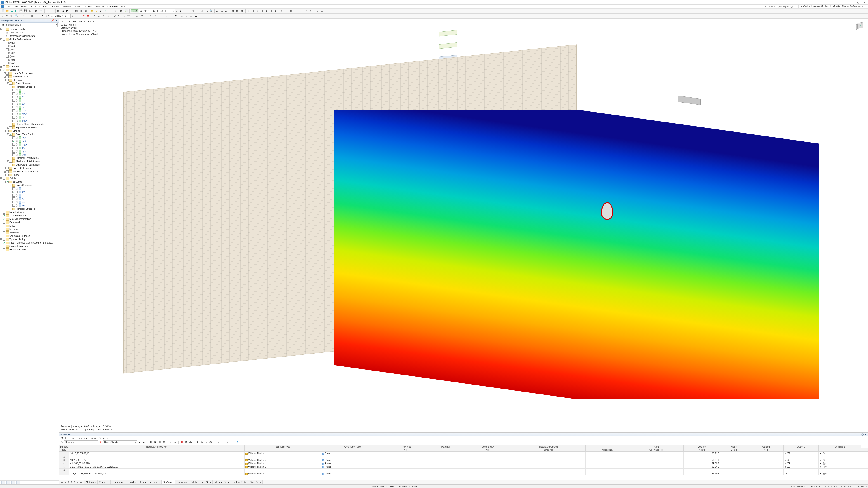 This screenshot has width=868, height=488. What do you see at coordinates (30, 70) in the screenshot?
I see `tree-item: -Surfaces` at bounding box center [30, 70].